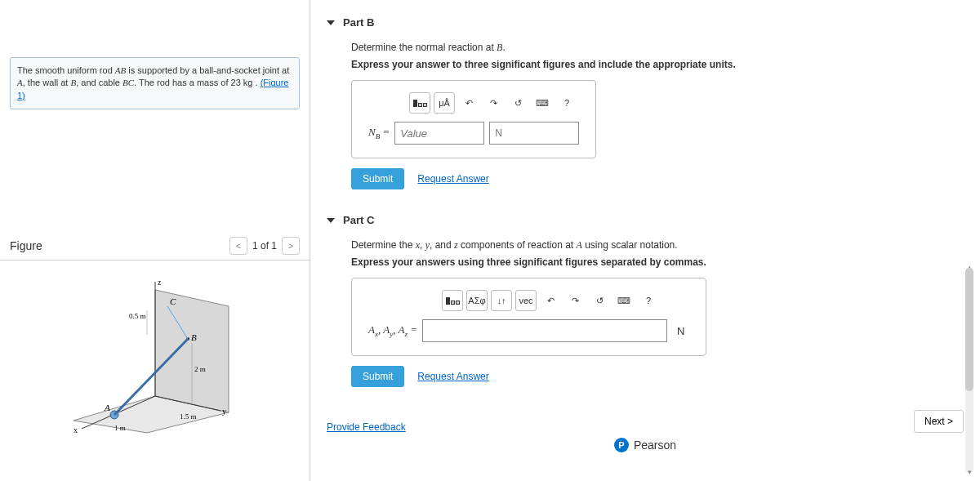  Describe the element at coordinates (645, 23) in the screenshot. I see `part-b-header: Part B` at that location.